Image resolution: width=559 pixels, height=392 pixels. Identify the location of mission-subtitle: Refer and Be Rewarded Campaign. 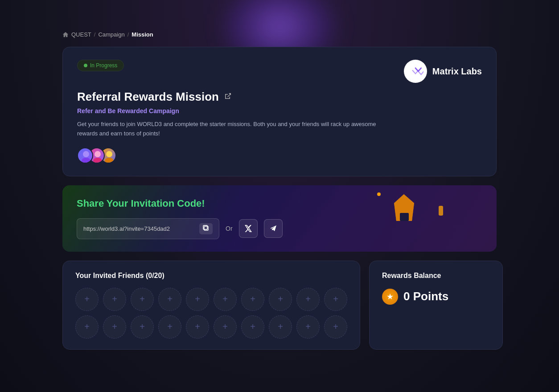
(280, 111).